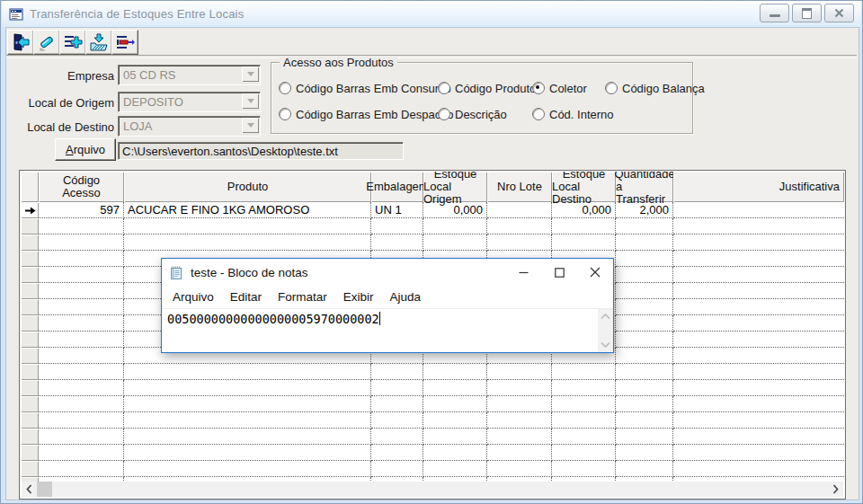 The height and width of the screenshot is (504, 863). Describe the element at coordinates (73, 42) in the screenshot. I see `add-records-button` at that location.